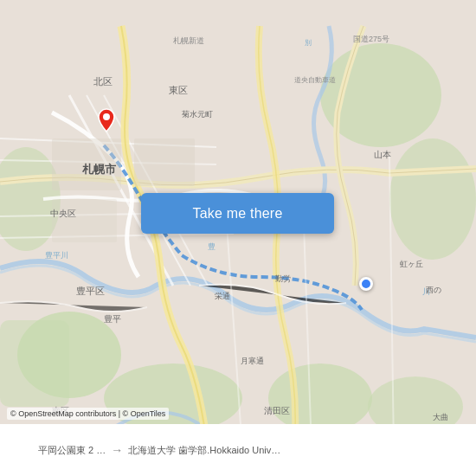 The height and width of the screenshot is (476, 476). I want to click on route-to-label: 北海道大学 歯学部.Hokkaido Univ…, so click(299, 450).